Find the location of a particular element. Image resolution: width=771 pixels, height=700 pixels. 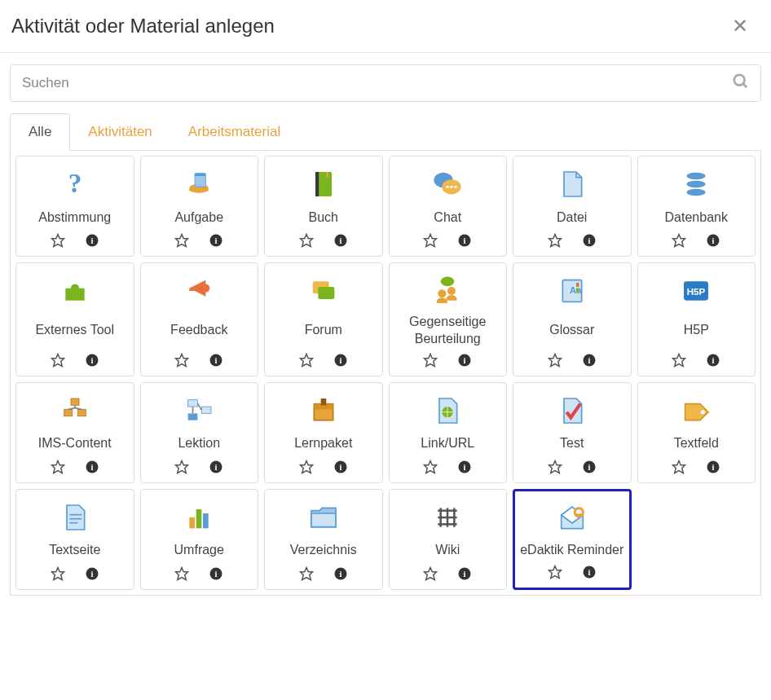

activity-card: Chati is located at coordinates (448, 206).